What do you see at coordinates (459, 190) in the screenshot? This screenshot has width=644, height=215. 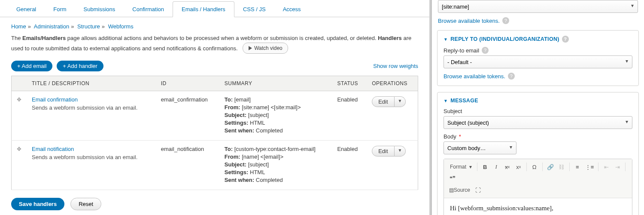 I see `source-button: ▤ Source` at bounding box center [459, 190].